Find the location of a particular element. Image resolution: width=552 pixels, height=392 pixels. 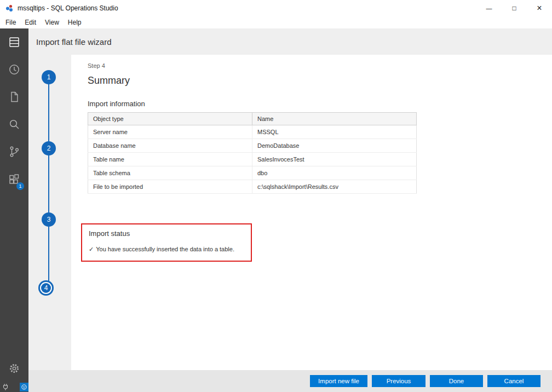

step-label: Step 4 is located at coordinates (320, 66).